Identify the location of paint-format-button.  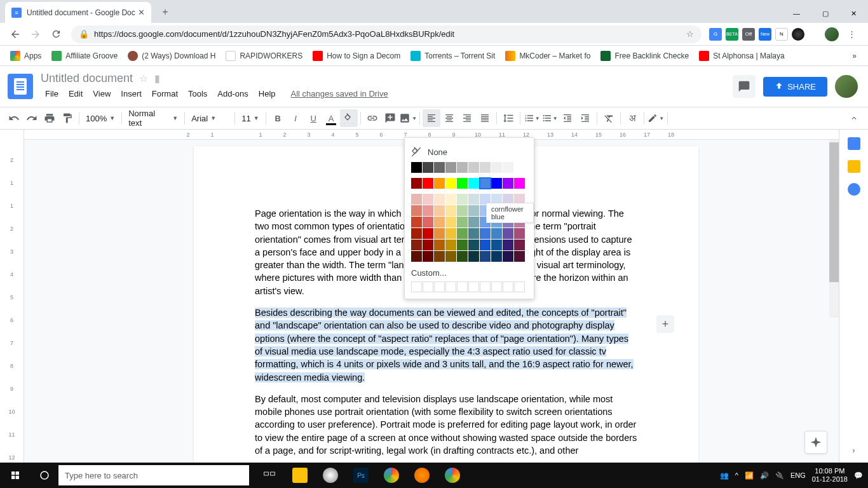
(67, 118).